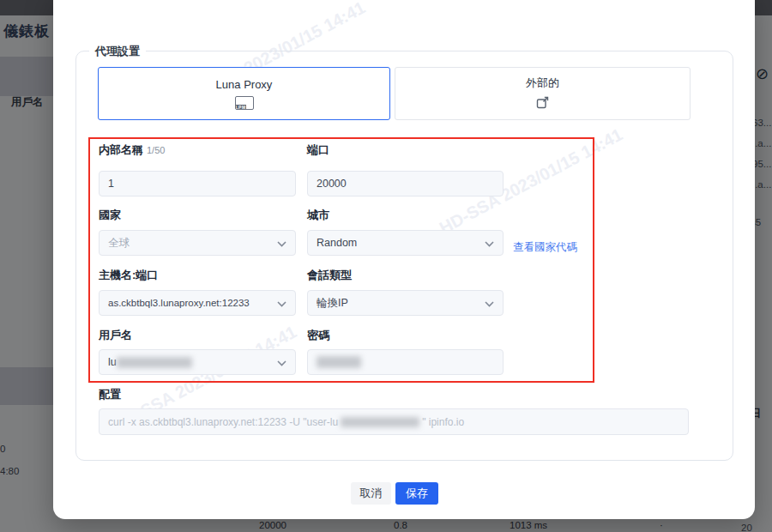 The height and width of the screenshot is (532, 772). Describe the element at coordinates (197, 362) in the screenshot. I see `username-select: lu` at that location.